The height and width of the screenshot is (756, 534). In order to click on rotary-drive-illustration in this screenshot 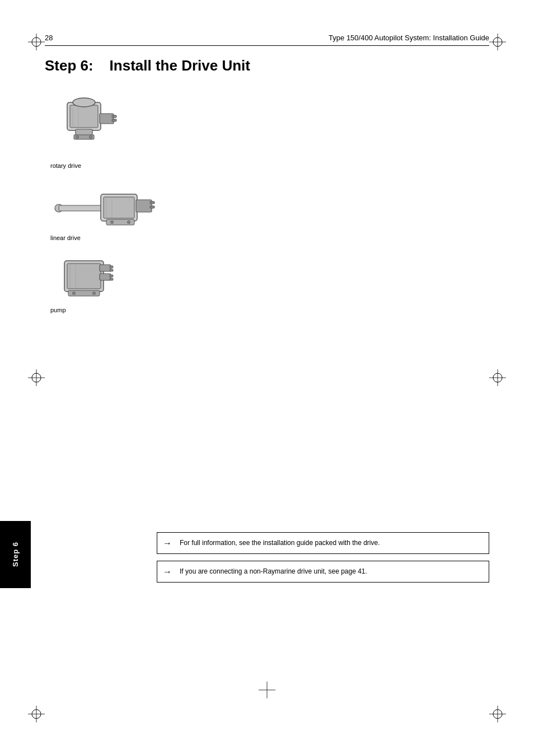, I will do `click(87, 129)`.